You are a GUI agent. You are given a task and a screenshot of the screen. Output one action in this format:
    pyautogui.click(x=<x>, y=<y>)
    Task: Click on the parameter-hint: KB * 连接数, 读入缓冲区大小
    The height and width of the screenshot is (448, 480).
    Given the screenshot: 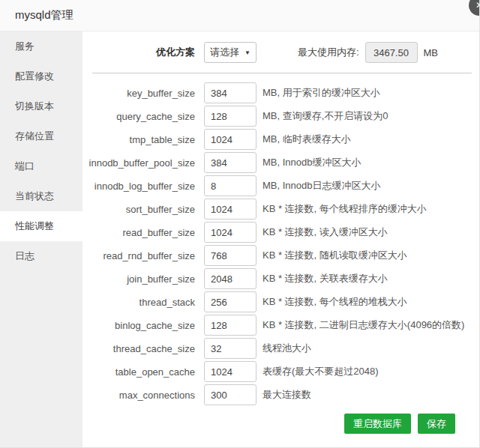 What is the action you would take?
    pyautogui.click(x=326, y=232)
    